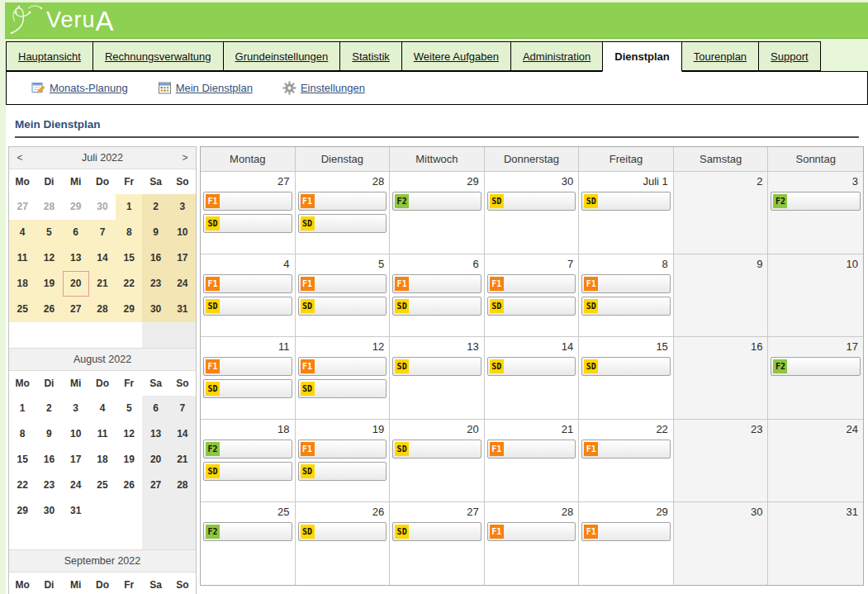  What do you see at coordinates (129, 309) in the screenshot?
I see `mini-day: 29` at bounding box center [129, 309].